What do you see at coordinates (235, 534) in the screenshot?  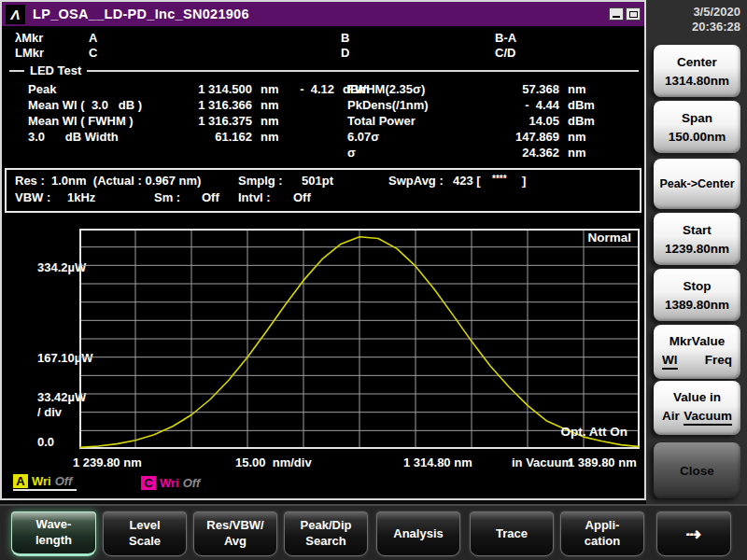 I see `tab-res-vbw-avg: Res/VBW/ Avg` at bounding box center [235, 534].